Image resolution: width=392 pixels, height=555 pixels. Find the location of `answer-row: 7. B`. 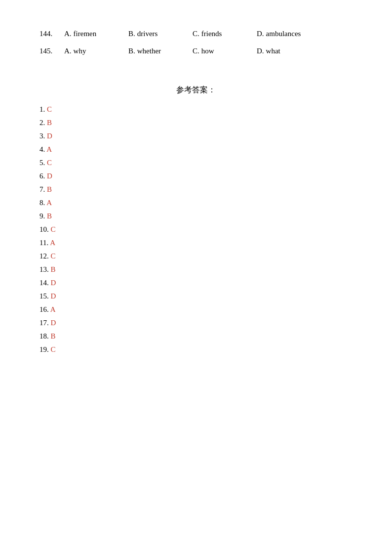

answer-row: 7. B is located at coordinates (196, 190).